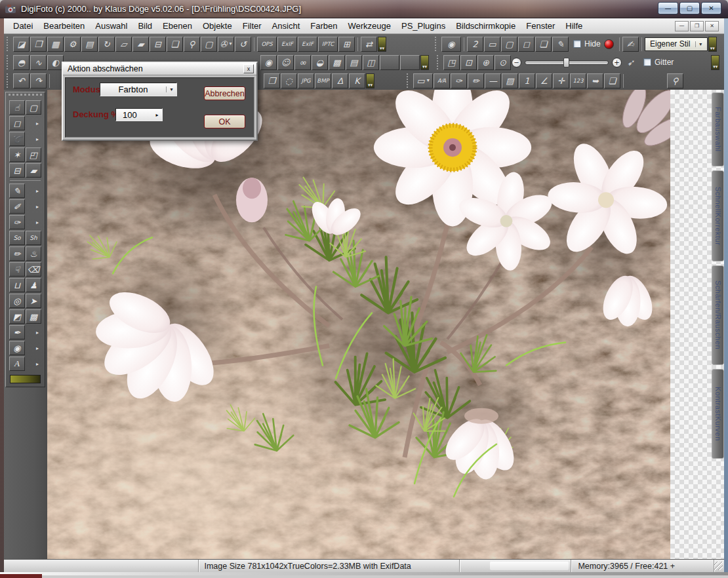  What do you see at coordinates (17, 222) in the screenshot?
I see `clone-brush-tool-button: ✑` at bounding box center [17, 222].